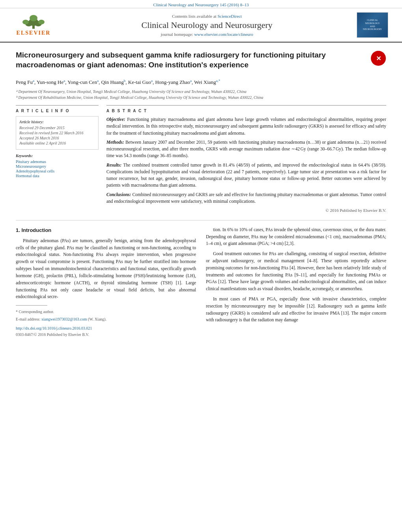 The image size is (402, 532). Describe the element at coordinates (246, 126) in the screenshot. I see `abstract-objective: Objective: Functioning pituitary macroad…` at that location.